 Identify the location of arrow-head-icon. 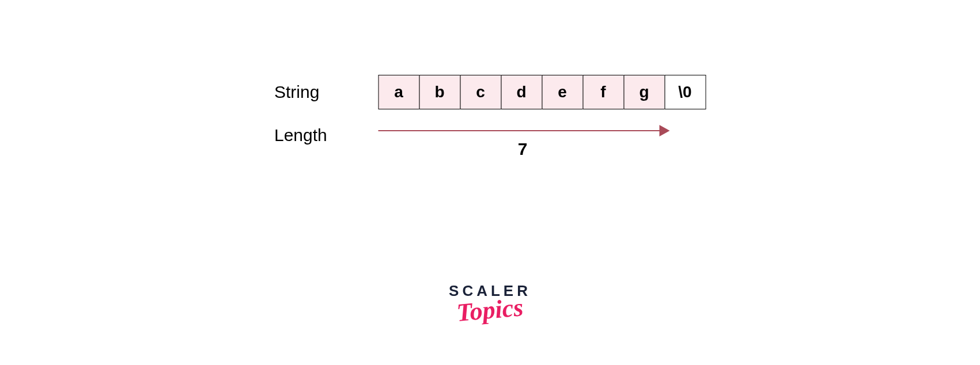
(664, 131).